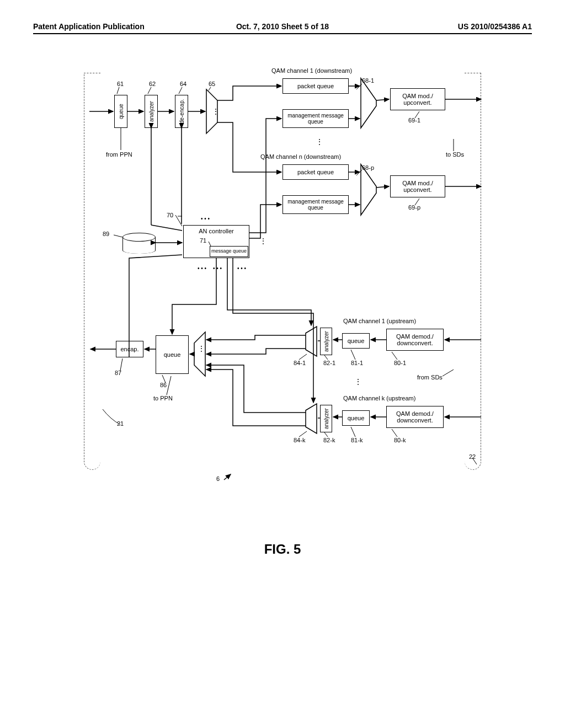  Describe the element at coordinates (170, 215) in the screenshot. I see `ref-70: 70` at that location.